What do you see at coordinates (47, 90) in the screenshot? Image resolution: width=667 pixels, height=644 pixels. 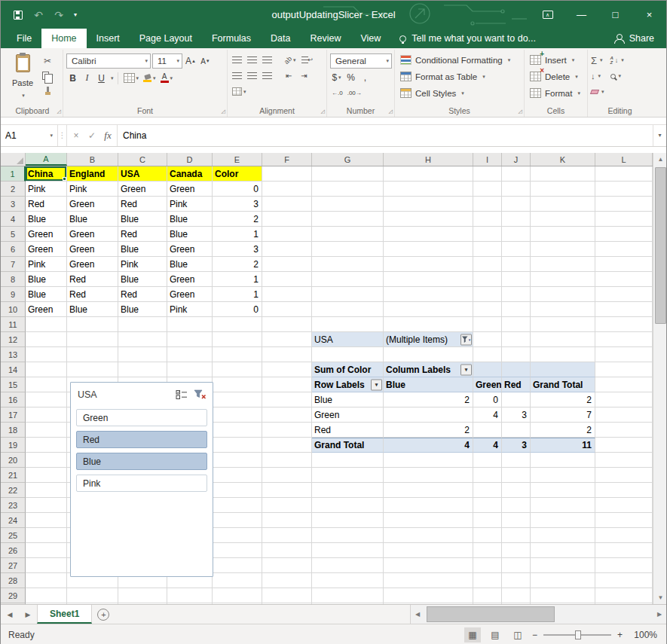 I see `format-painter-button` at bounding box center [47, 90].